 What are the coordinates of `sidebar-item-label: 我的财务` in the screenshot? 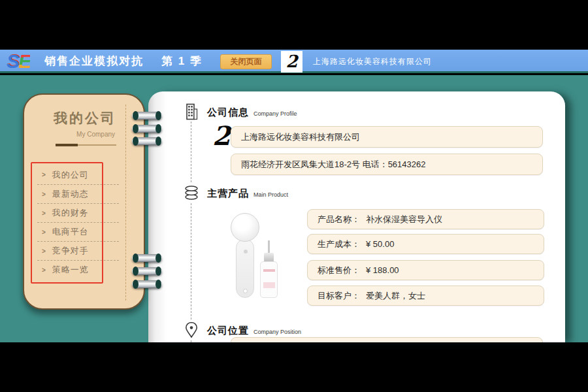 It's located at (71, 213).